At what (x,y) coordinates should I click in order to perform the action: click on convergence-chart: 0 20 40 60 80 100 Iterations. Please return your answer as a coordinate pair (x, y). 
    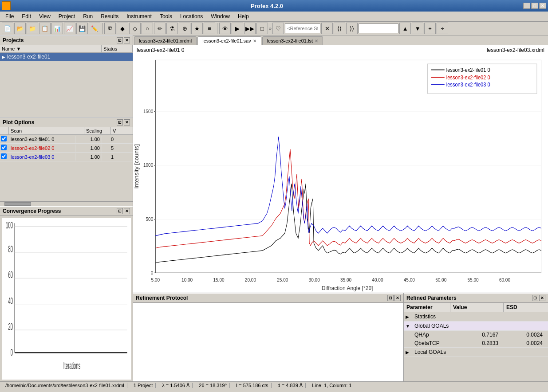
    Looking at the image, I should click on (67, 299).